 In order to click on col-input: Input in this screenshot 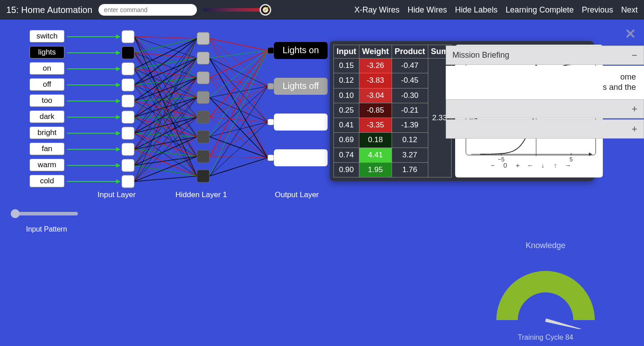, I will do `click(346, 52)`.